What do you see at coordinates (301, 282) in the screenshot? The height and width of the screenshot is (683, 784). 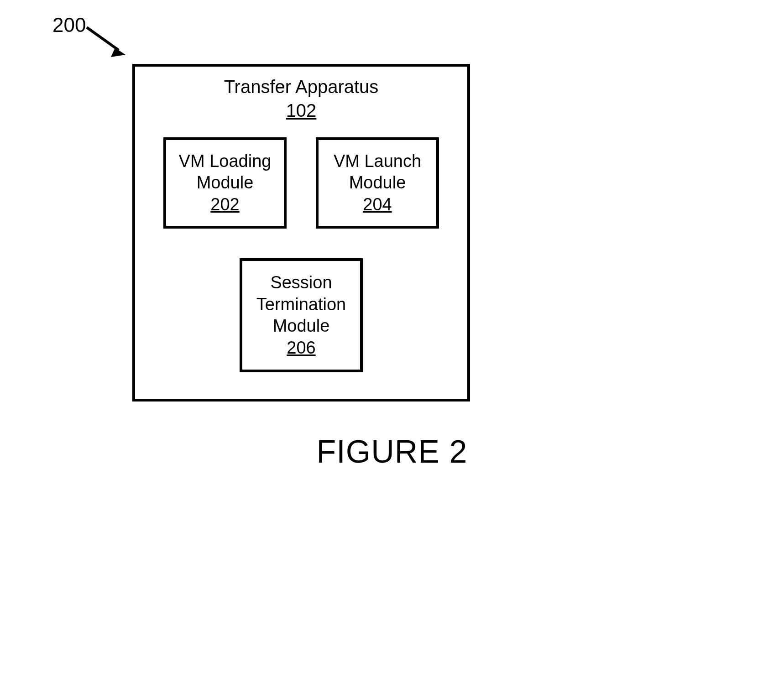 I see `session-line1: Session` at bounding box center [301, 282].